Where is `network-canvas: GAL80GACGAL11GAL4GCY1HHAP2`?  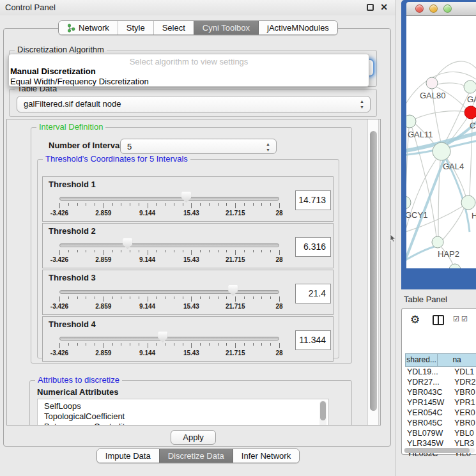
network-canvas: GAL80GACGAL11GAL4GCY1HHAP2 is located at coordinates (441, 142).